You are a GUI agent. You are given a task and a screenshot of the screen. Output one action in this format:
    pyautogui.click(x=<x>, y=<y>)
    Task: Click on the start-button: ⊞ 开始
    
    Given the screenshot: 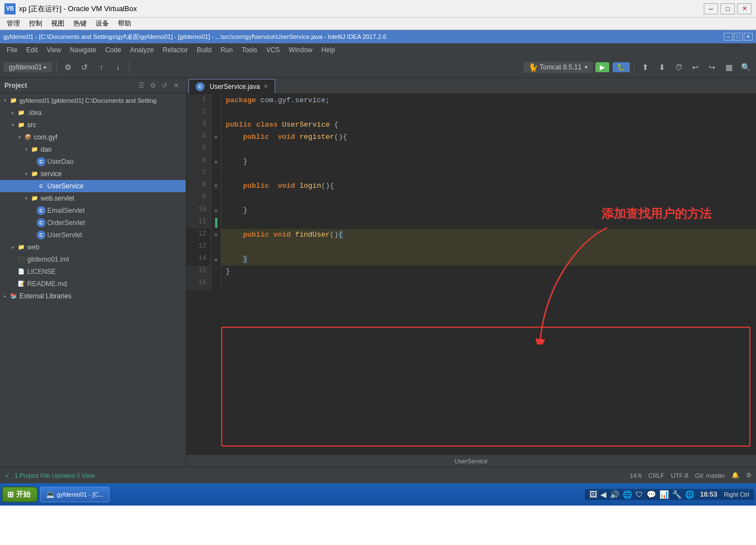 What is the action you would take?
    pyautogui.click(x=20, y=494)
    